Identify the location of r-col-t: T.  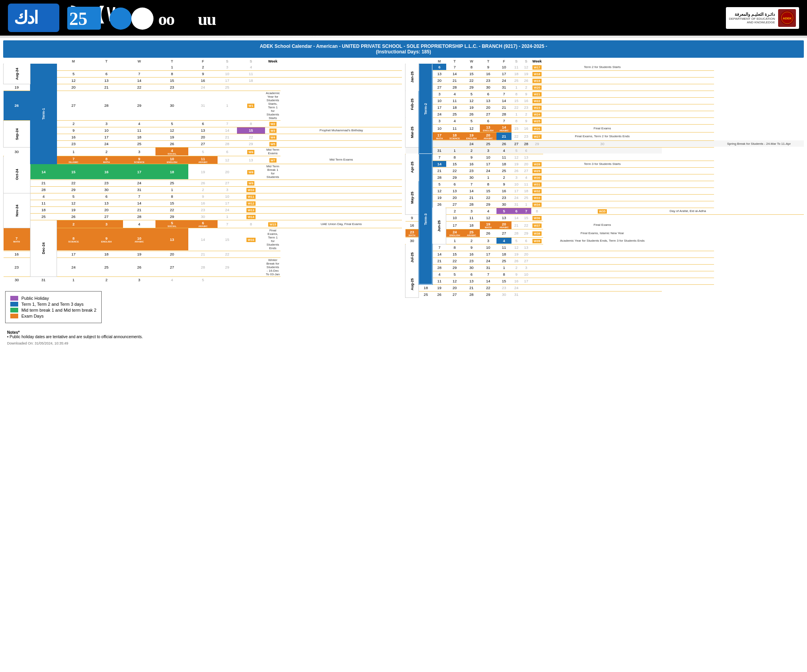
(455, 61).